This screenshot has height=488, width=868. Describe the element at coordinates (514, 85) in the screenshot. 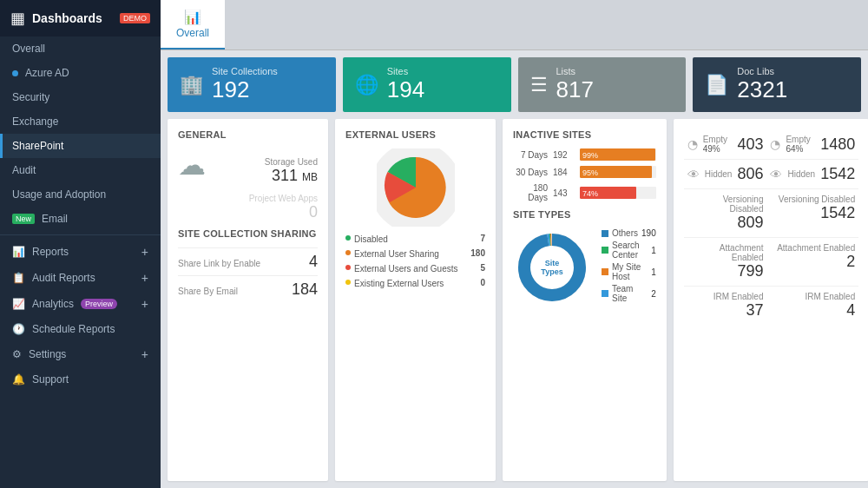

I see `stat-cards-row: 🏢 Site Collections 192 🌐 Sites 194 ☰ Lis…` at that location.